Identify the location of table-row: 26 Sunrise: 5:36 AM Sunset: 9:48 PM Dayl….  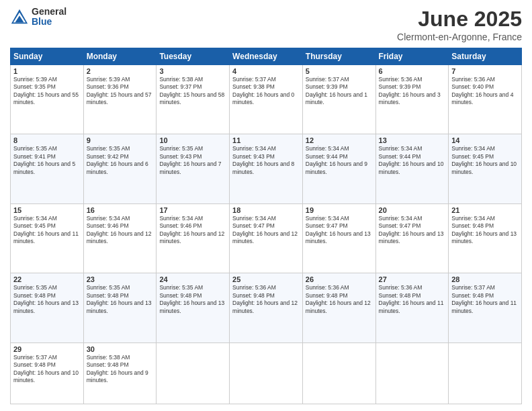
(339, 308).